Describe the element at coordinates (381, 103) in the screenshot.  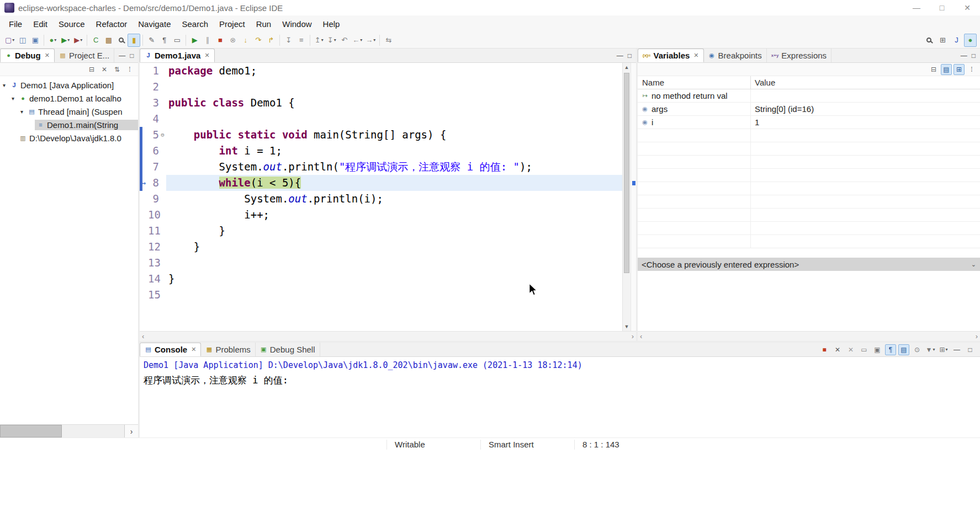
I see `code-line: 3public class Demo1 {` at that location.